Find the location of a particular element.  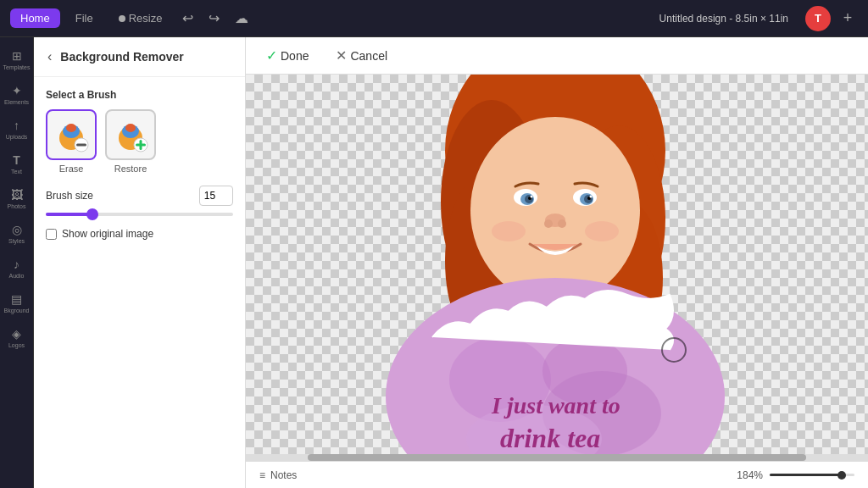

undo-button: ↩ is located at coordinates (188, 19).